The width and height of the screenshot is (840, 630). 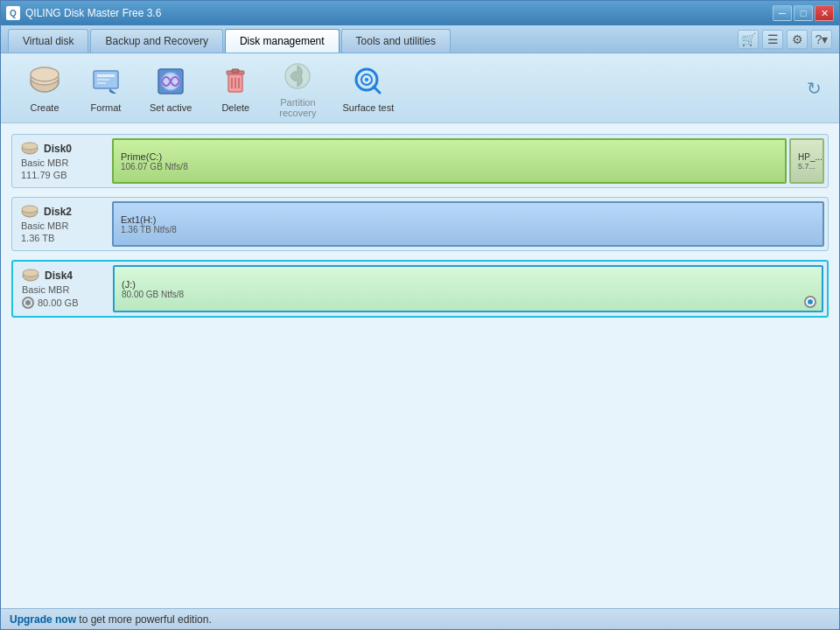 I want to click on upgrade-link: Upgrade now, so click(x=43, y=620).